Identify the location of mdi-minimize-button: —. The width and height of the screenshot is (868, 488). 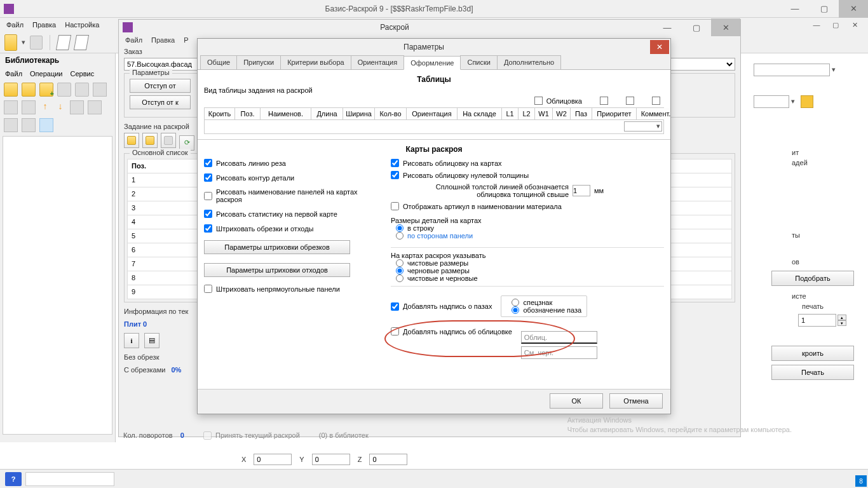
(817, 25).